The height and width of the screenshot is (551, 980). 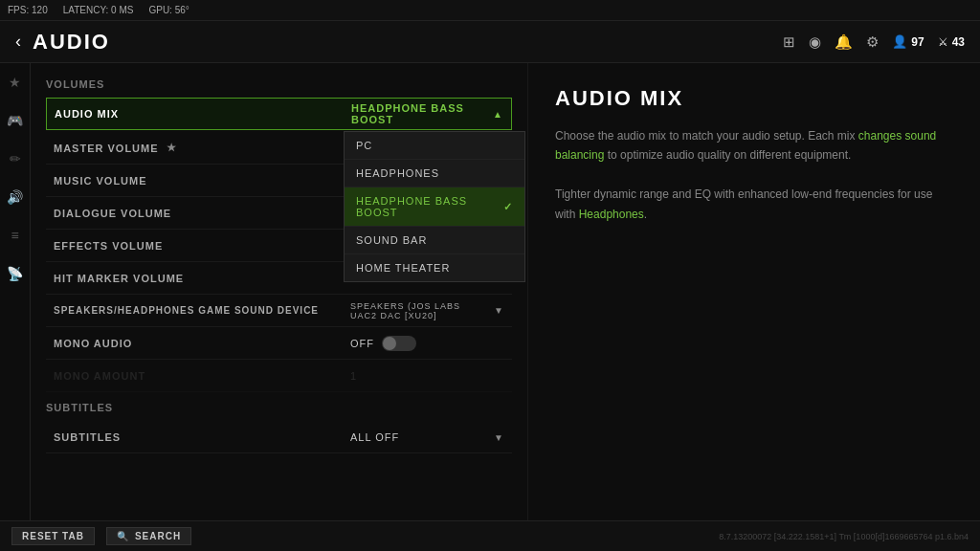 What do you see at coordinates (434, 207) in the screenshot?
I see `audio-mix-dropdown: PC HEADPHONES HEADPHONE BASS BOOST SOUND…` at bounding box center [434, 207].